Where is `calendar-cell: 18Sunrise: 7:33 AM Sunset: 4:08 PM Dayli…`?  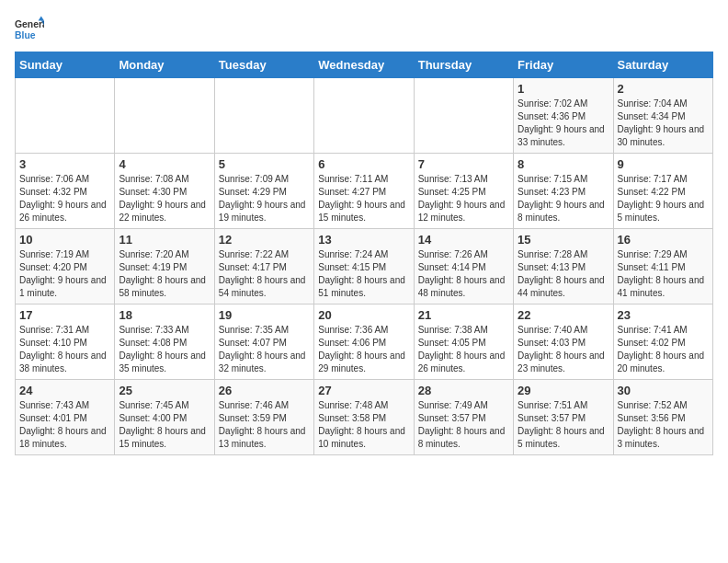 calendar-cell: 18Sunrise: 7:33 AM Sunset: 4:08 PM Dayli… is located at coordinates (165, 342).